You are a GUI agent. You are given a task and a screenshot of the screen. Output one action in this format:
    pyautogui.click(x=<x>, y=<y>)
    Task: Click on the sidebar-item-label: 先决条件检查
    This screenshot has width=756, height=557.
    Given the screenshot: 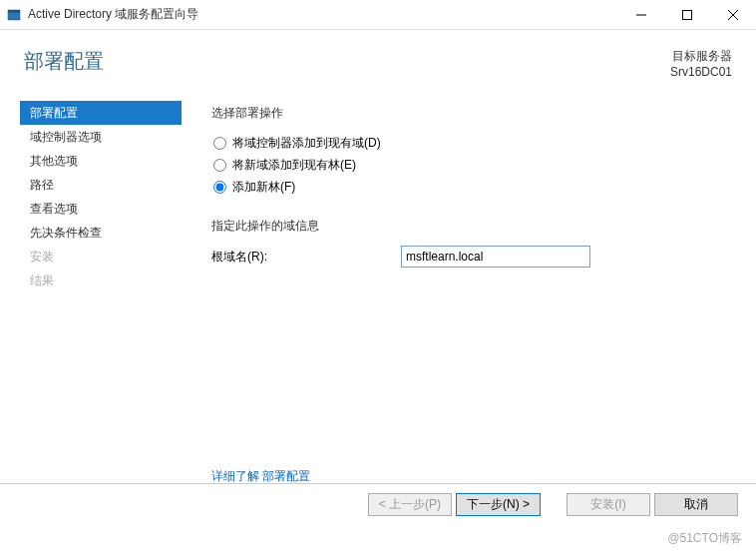 What is the action you would take?
    pyautogui.click(x=66, y=234)
    